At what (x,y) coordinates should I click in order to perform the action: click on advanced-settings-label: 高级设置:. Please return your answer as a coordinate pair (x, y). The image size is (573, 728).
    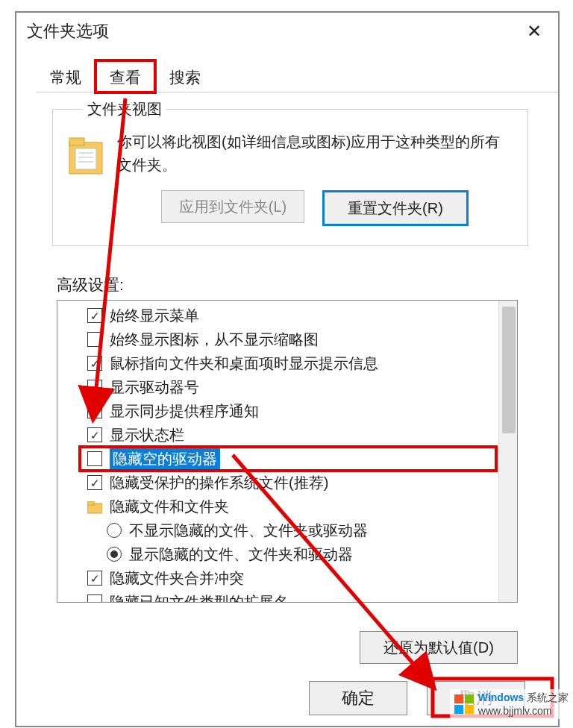
    Looking at the image, I should click on (307, 285).